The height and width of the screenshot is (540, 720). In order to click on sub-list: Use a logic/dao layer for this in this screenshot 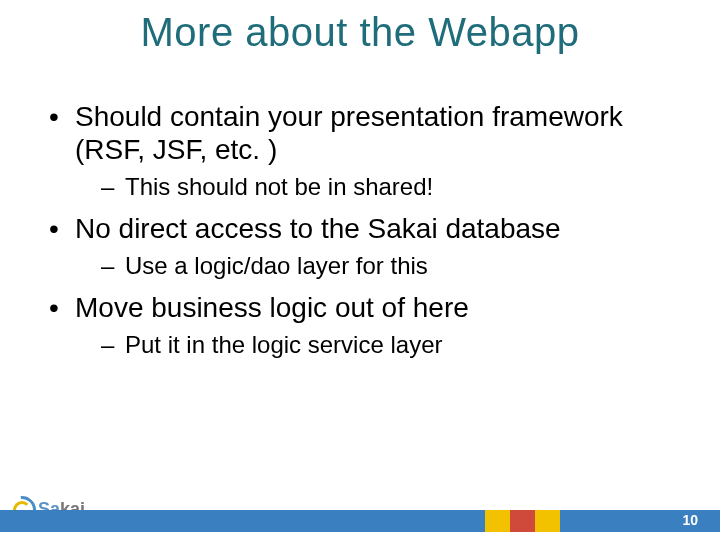, I will do `click(378, 266)`.